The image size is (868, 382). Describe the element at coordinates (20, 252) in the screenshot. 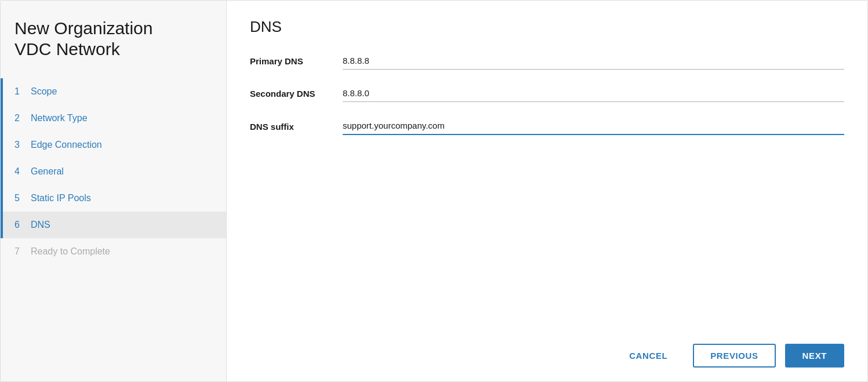

I see `step-number-7: 7` at that location.